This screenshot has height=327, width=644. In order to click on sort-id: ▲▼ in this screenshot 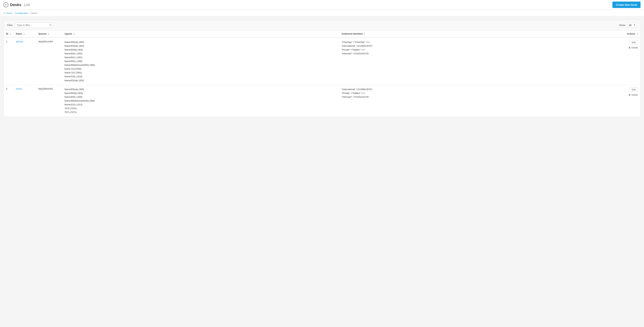, I will do `click(10, 34)`.